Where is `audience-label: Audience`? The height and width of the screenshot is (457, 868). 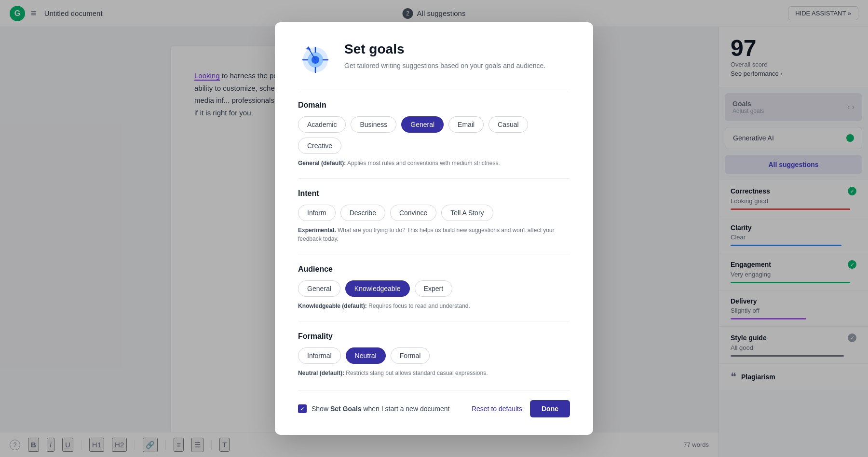
audience-label: Audience is located at coordinates (434, 269).